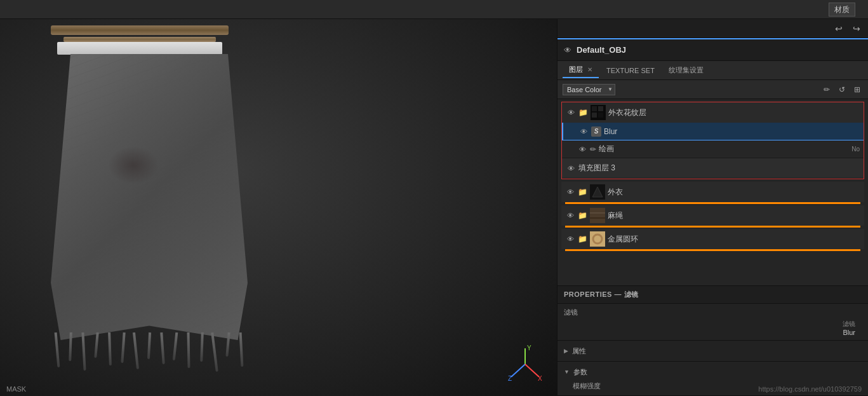 This screenshot has height=396, width=868. What do you see at coordinates (596, 132) in the screenshot?
I see `substance-icon: S` at bounding box center [596, 132].